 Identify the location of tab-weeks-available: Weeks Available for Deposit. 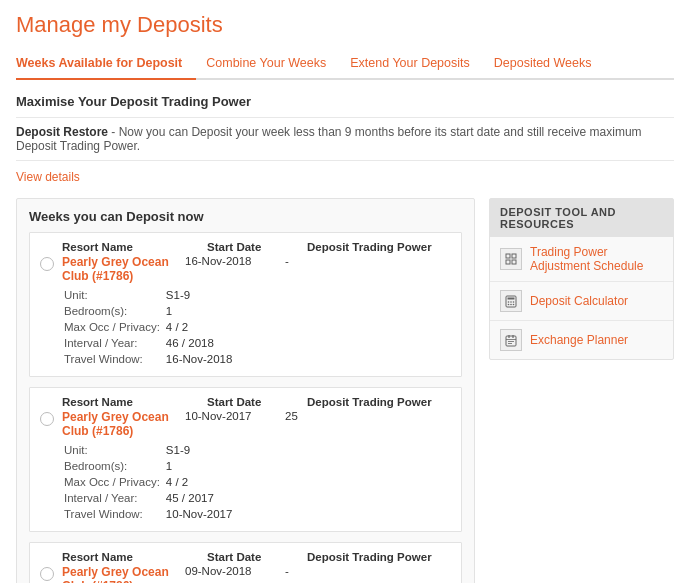
(106, 64).